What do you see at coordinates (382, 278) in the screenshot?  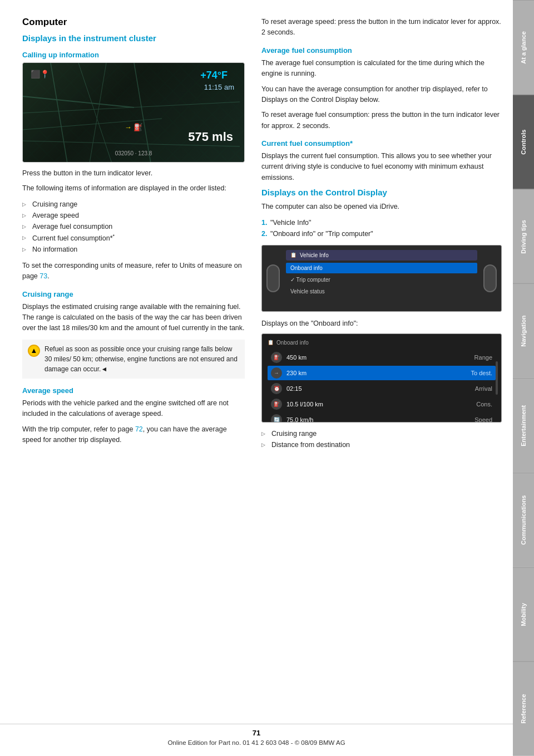 I see `idrive-display: 📋 Vehicle Info Onboard info ✓ Trip compu…` at bounding box center [382, 278].